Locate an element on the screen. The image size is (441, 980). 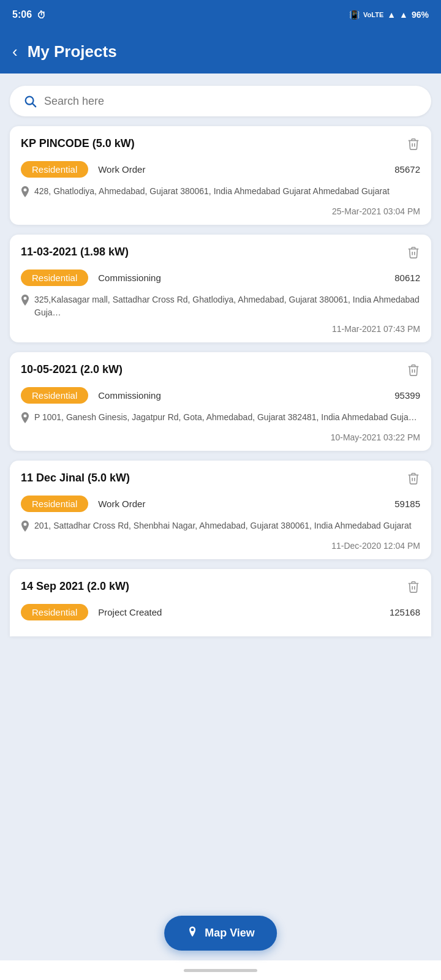
project-date: 11-Dec-2020 12:04 PM is located at coordinates (221, 546).